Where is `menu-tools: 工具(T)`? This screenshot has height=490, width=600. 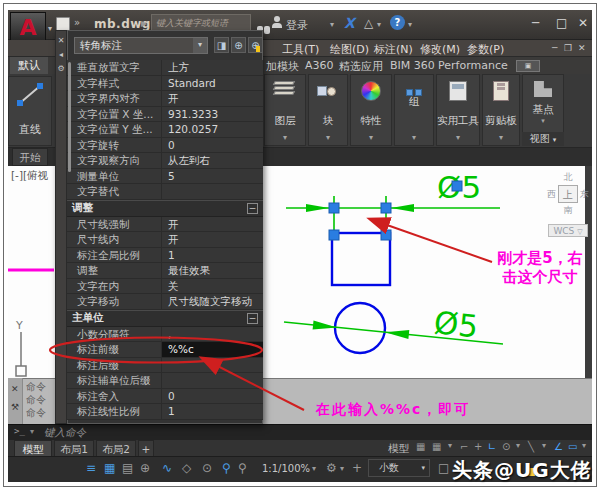 menu-tools: 工具(T) is located at coordinates (300, 50).